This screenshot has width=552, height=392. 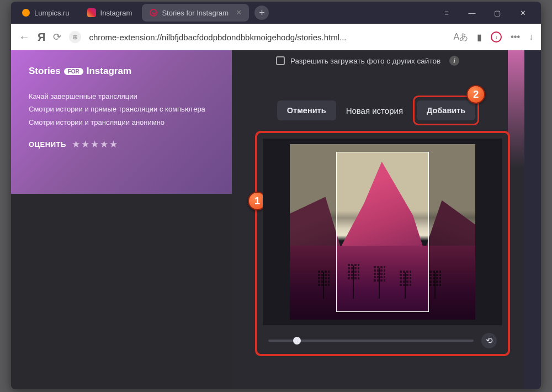 What do you see at coordinates (378, 110) in the screenshot?
I see `editor-actions: Отменить Новая история Добавить 2` at bounding box center [378, 110].